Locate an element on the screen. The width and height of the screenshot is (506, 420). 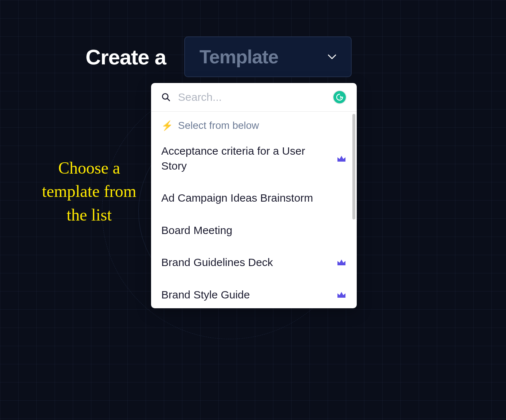
list-item-label: Brand Guidelines Deck is located at coordinates (217, 263).